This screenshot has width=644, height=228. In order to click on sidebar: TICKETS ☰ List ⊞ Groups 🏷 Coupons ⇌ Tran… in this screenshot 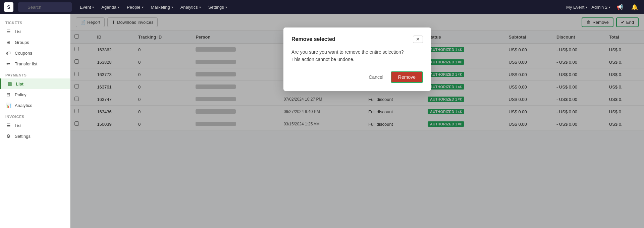, I will do `click(35, 121)`.